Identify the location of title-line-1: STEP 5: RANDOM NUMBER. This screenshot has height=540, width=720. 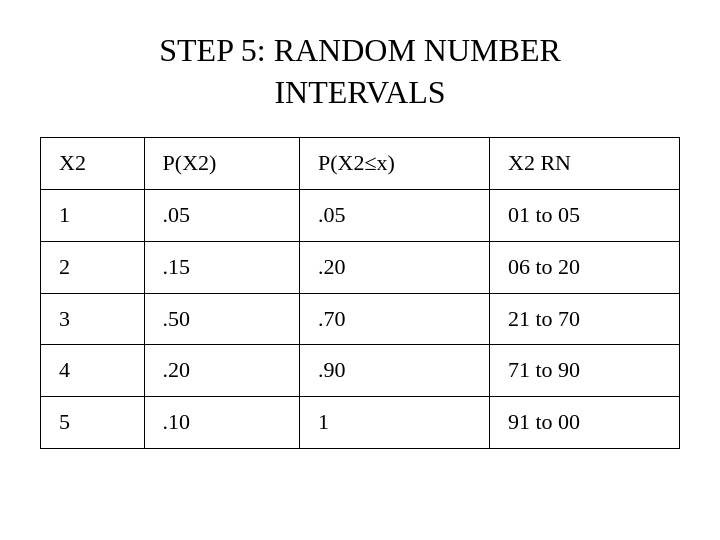
(360, 51).